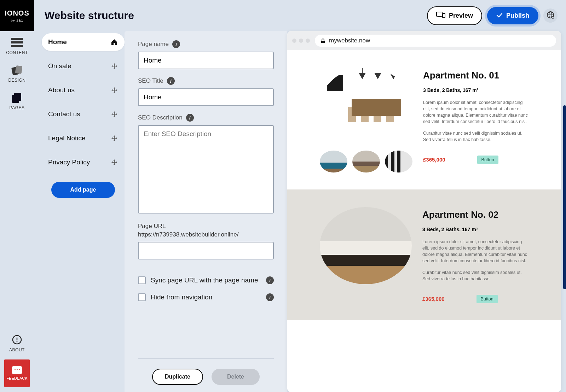 The height and width of the screenshot is (392, 566). I want to click on feedback-label: FEEDBACK, so click(17, 378).